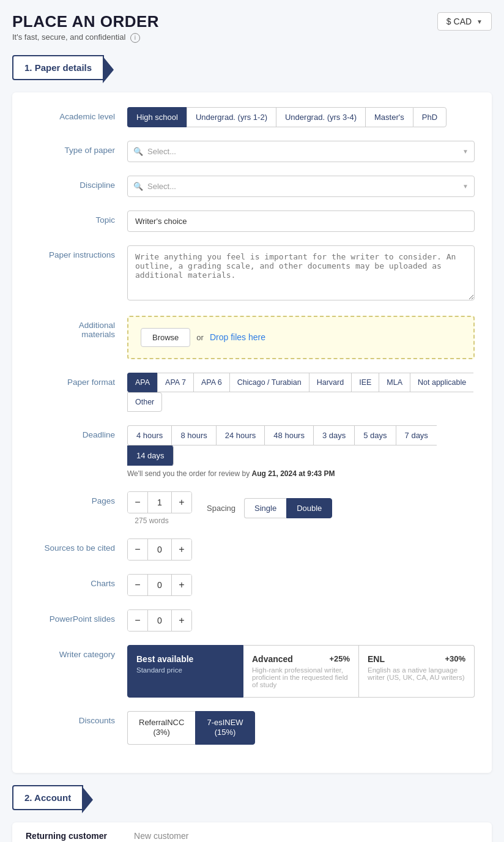 This screenshot has width=504, height=842. Describe the element at coordinates (160, 585) in the screenshot. I see `charts-stepper: − 0 +` at that location.